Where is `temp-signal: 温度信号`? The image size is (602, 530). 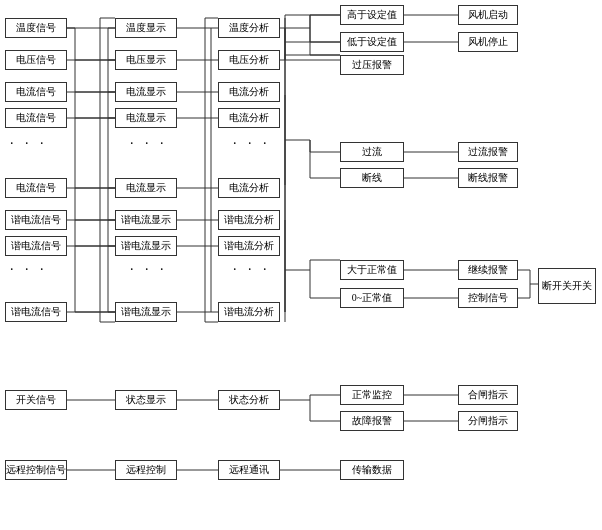
temp-signal: 温度信号 is located at coordinates (36, 28).